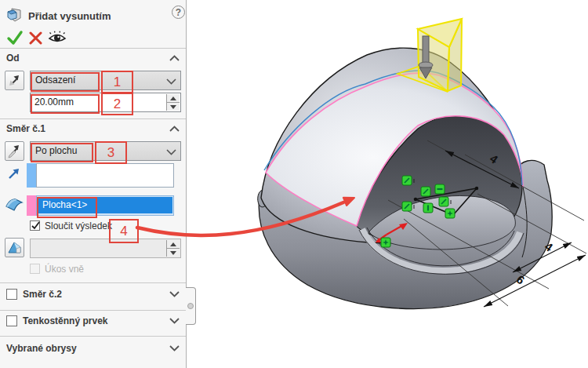  I want to click on callout-box-start-condition, so click(65, 82).